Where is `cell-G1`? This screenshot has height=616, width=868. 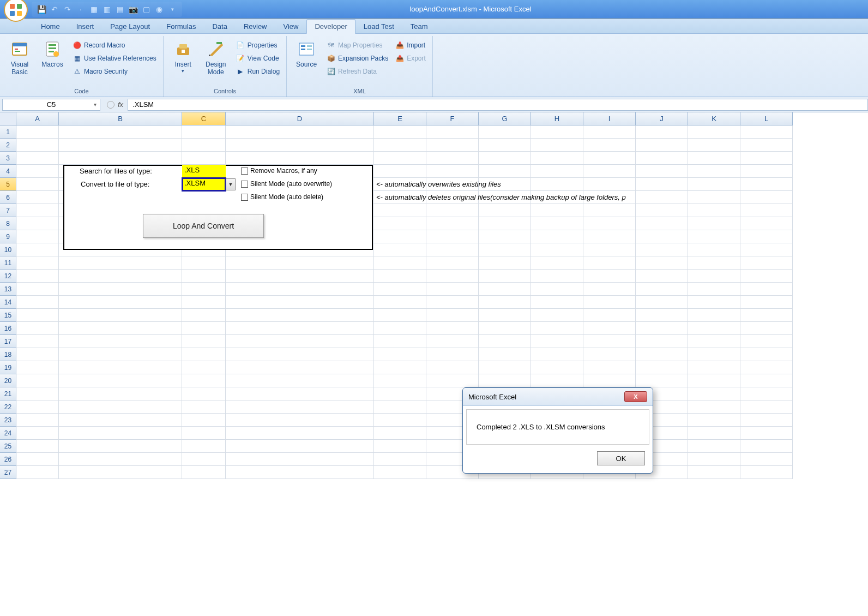
cell-G1 is located at coordinates (505, 132).